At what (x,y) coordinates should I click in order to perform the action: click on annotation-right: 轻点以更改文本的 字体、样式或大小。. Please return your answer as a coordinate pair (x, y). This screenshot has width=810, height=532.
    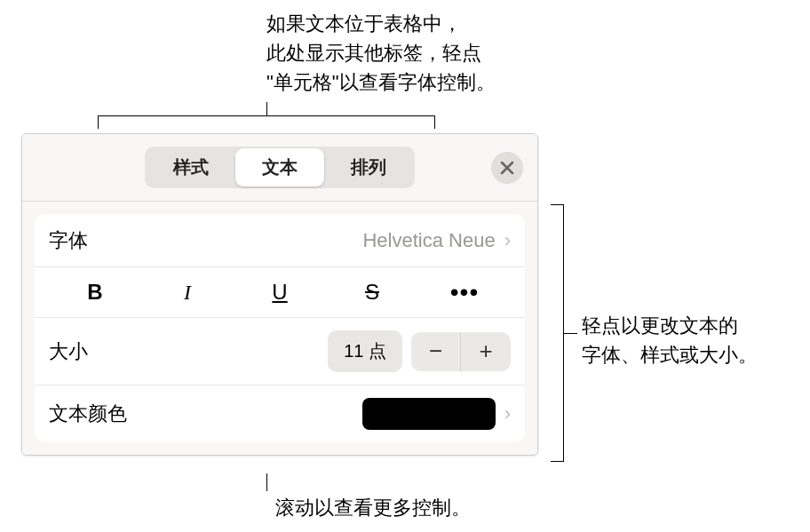
    Looking at the image, I should click on (693, 340).